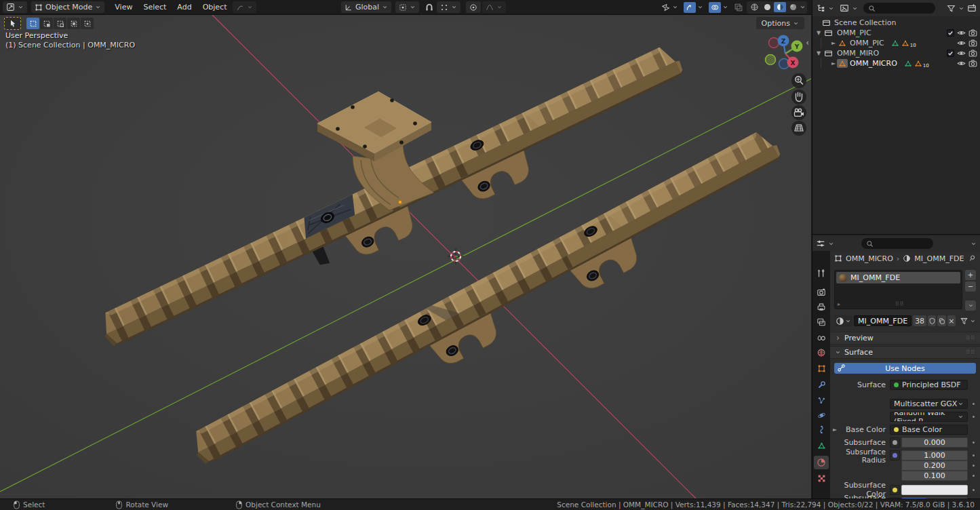 The width and height of the screenshot is (980, 510). I want to click on chevron-down-icon, so click(974, 244).